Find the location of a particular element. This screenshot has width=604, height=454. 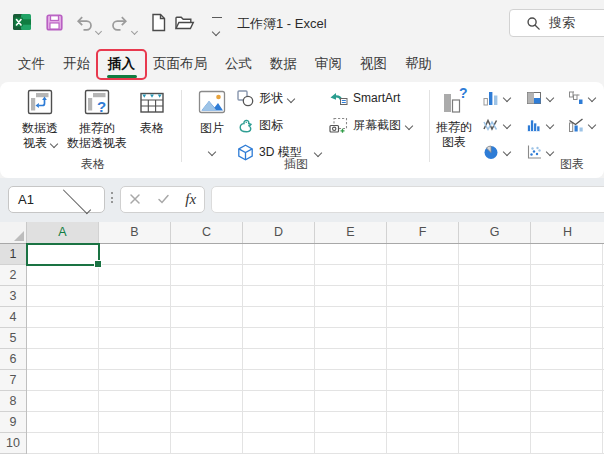

screenshot-button: 屏幕截图 is located at coordinates (370, 126).